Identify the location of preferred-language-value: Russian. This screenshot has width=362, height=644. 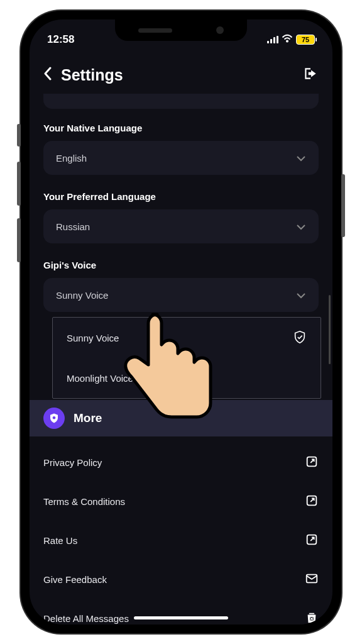
(73, 226).